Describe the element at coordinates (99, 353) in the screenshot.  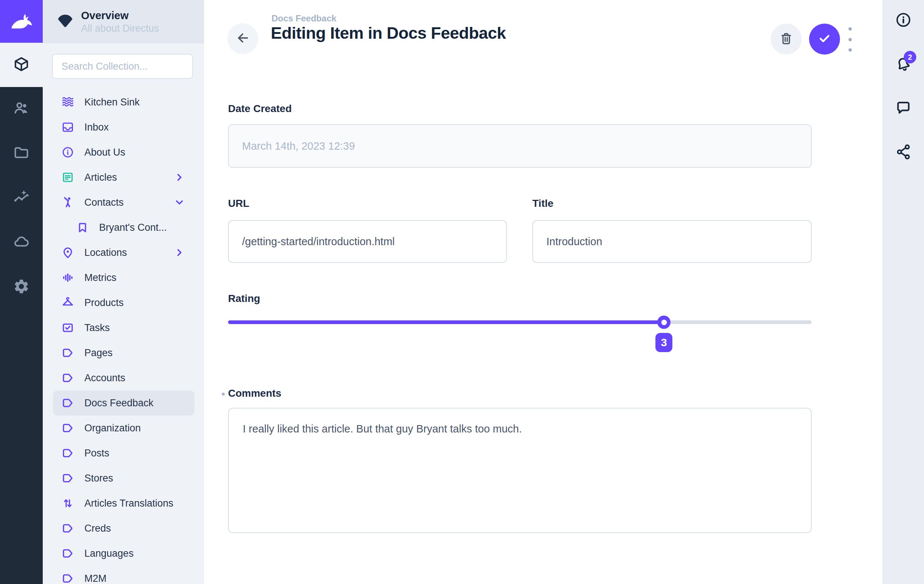
I see `sidebar-item-label: Pages` at that location.